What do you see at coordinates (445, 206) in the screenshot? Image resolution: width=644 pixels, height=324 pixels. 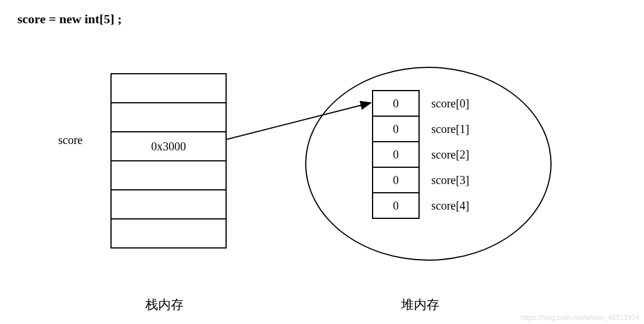 I see `heap-index-label: score[4]` at bounding box center [445, 206].